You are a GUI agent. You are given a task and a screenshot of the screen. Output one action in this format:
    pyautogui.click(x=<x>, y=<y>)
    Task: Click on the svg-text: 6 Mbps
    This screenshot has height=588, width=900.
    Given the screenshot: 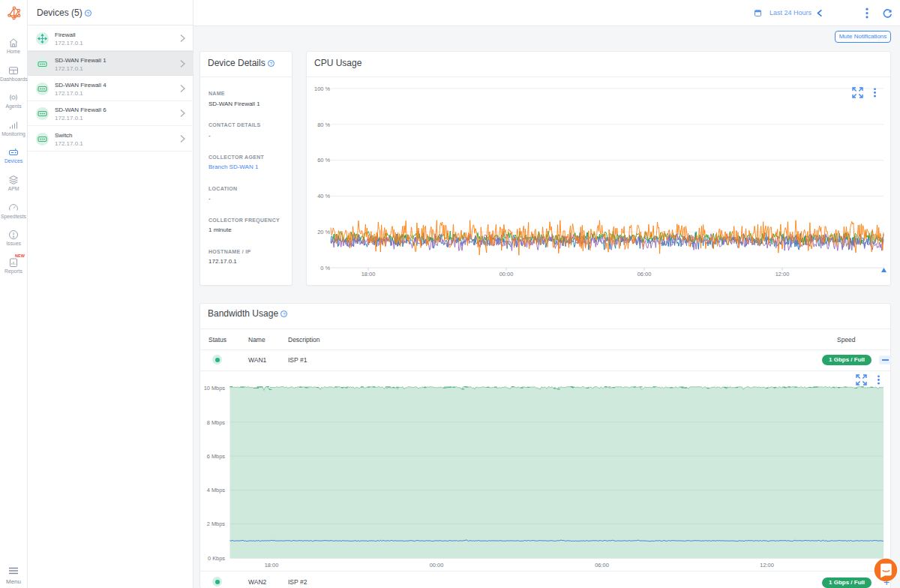 What is the action you would take?
    pyautogui.click(x=216, y=456)
    